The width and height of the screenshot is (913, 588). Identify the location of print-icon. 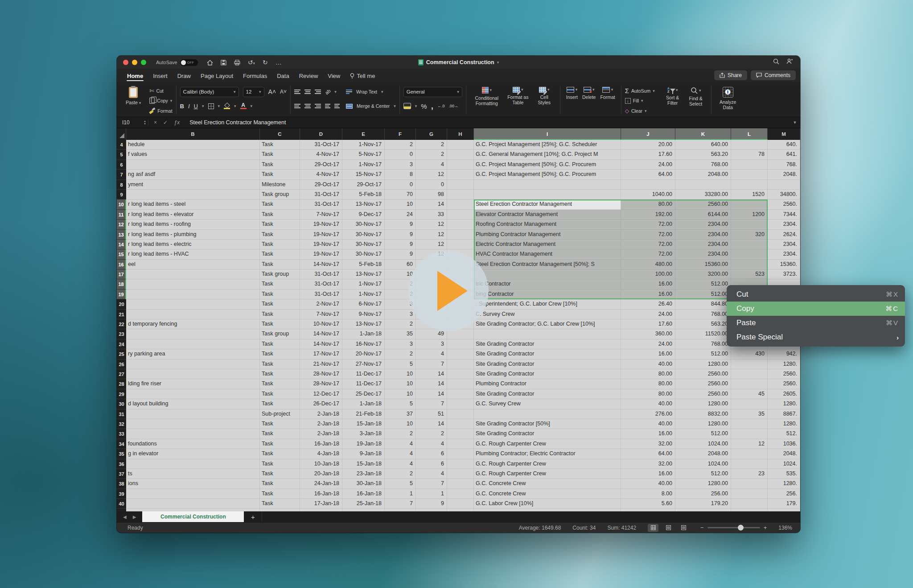
(237, 62).